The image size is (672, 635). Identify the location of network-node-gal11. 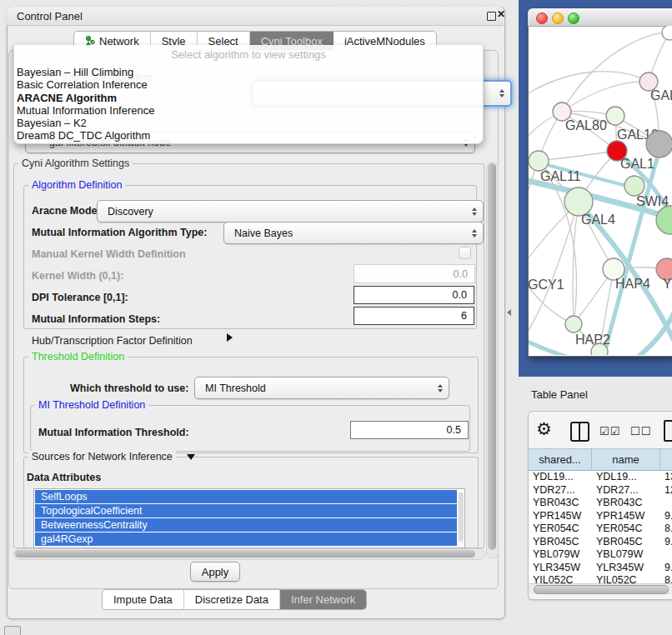
(539, 161).